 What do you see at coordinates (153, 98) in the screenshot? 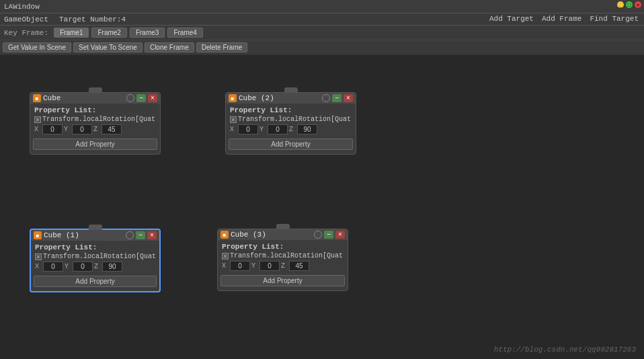
I see `node-close-btn-1: ×` at bounding box center [153, 98].